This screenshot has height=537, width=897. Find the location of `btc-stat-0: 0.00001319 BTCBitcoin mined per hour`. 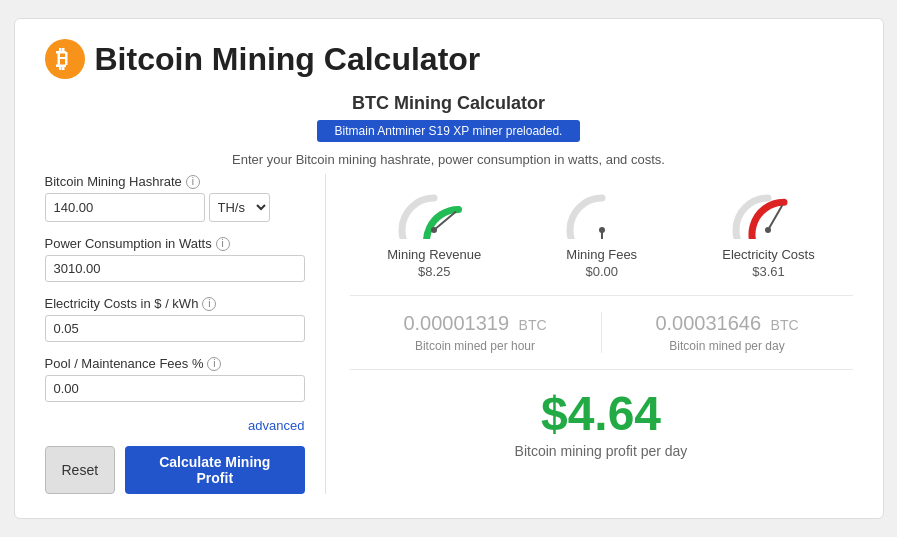

btc-stat-0: 0.00001319 BTCBitcoin mined per hour is located at coordinates (476, 332).